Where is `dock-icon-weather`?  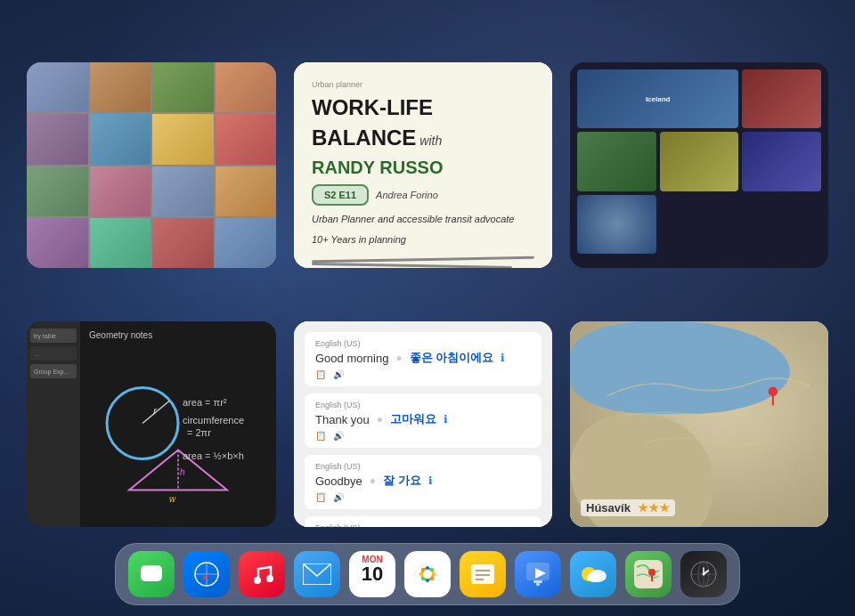
dock-icon-weather is located at coordinates (593, 574).